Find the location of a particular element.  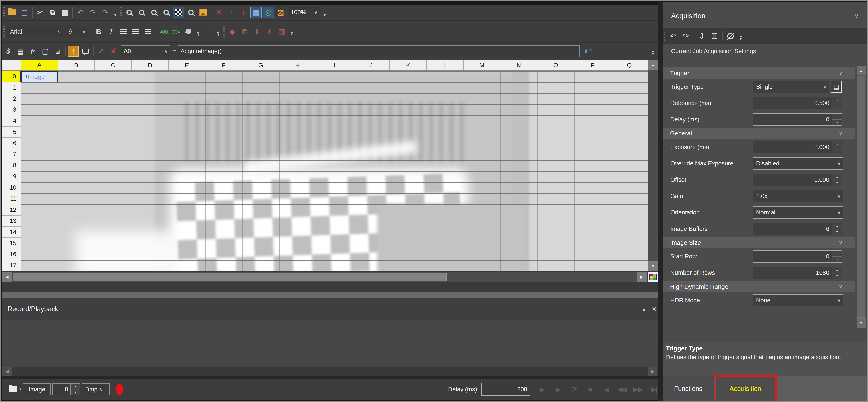

trigger-settings-button: ▤ is located at coordinates (836, 87).